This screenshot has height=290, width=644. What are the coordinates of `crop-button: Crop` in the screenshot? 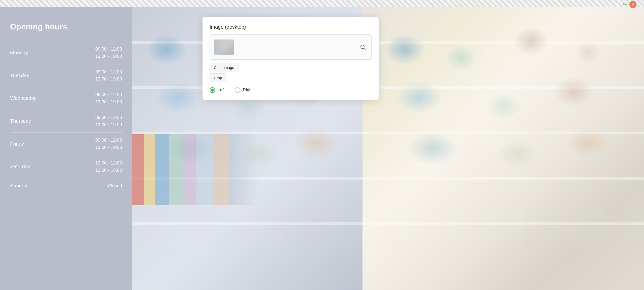 It's located at (218, 78).